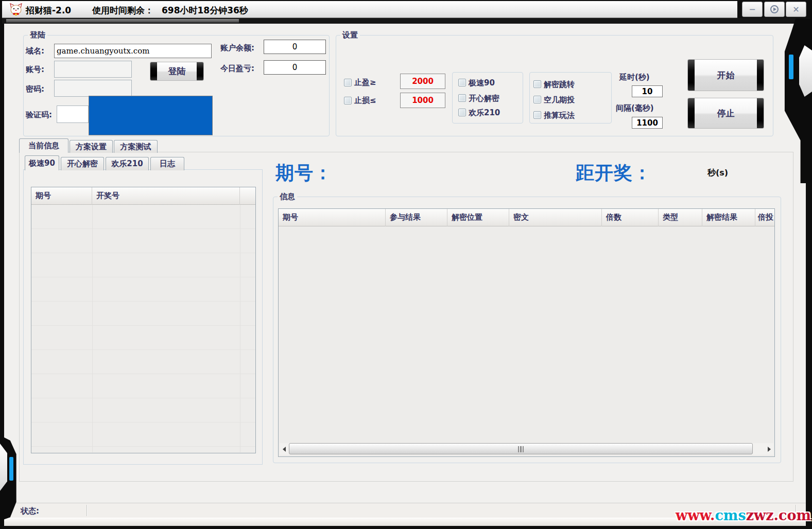 This screenshot has width=812, height=529. I want to click on col-type: 类型, so click(681, 218).